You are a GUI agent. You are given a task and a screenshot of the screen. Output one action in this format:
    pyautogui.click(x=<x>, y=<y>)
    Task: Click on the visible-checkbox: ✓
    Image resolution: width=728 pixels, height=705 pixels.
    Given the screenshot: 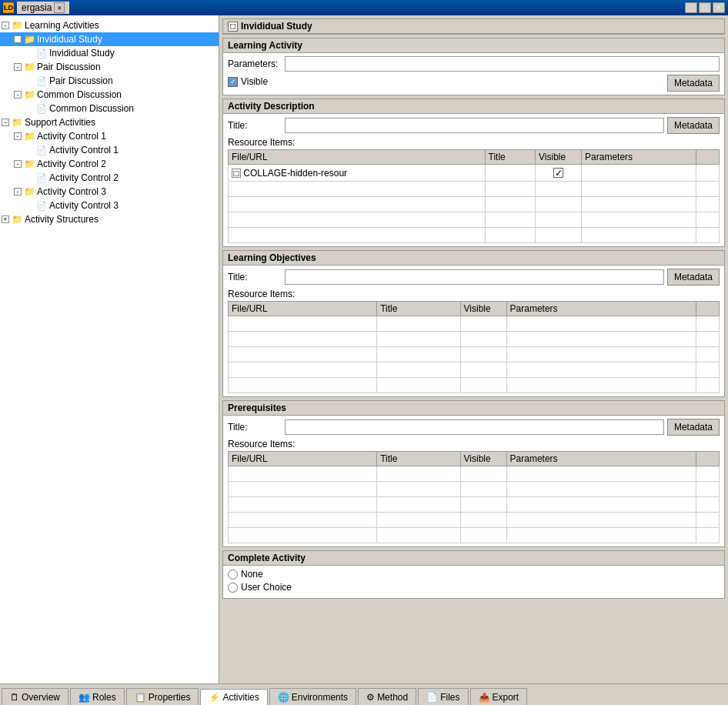 What is the action you would take?
    pyautogui.click(x=232, y=82)
    